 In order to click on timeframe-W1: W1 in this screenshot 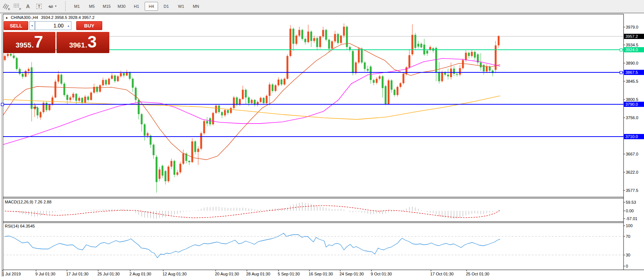, I will do `click(181, 6)`.